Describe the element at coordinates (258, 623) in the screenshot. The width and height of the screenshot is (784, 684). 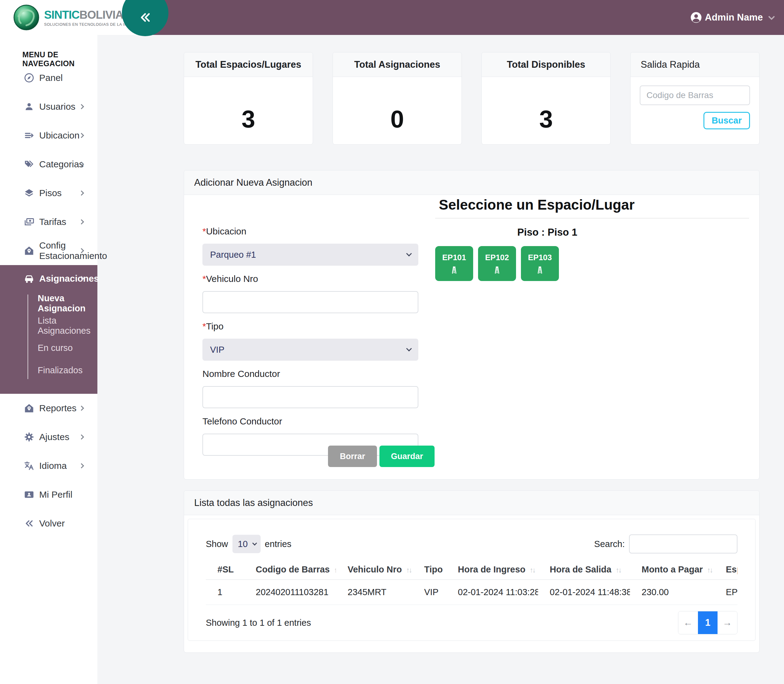
I see `showing-entries-text: Showing 1 to 1 of 1 entries` at that location.